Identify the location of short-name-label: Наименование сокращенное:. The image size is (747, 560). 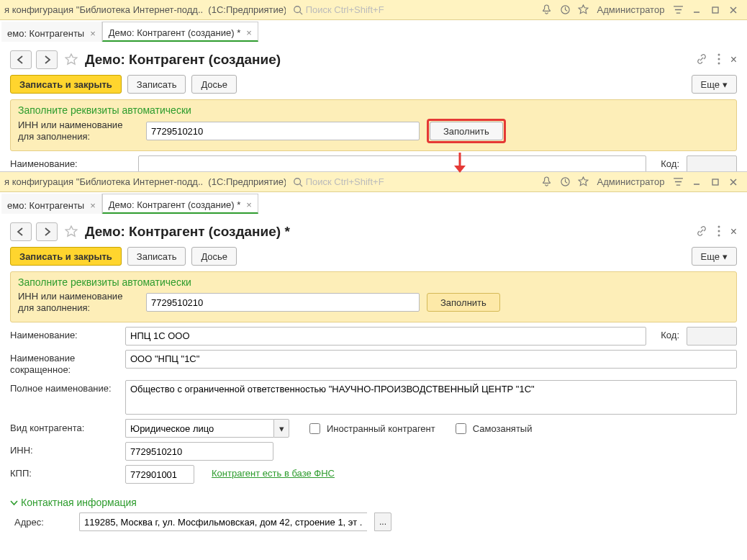
(64, 363).